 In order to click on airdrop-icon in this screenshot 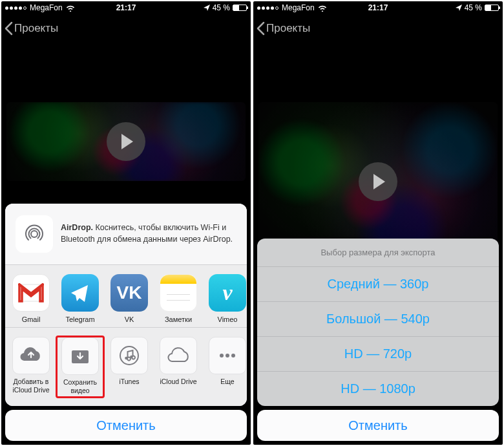, I will do `click(34, 234)`.